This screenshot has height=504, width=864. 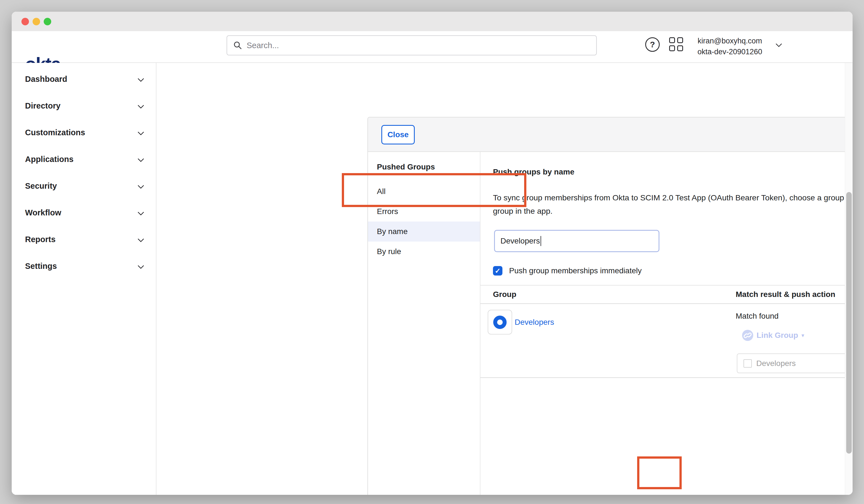 What do you see at coordinates (520, 241) in the screenshot?
I see `group-input-value: Developers` at bounding box center [520, 241].